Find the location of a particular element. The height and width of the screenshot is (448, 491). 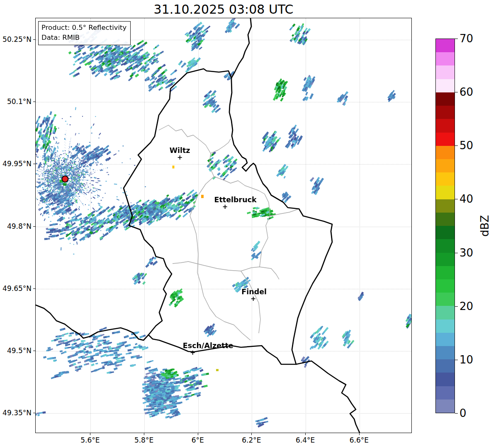

france-germany-border is located at coordinates (328, 397).